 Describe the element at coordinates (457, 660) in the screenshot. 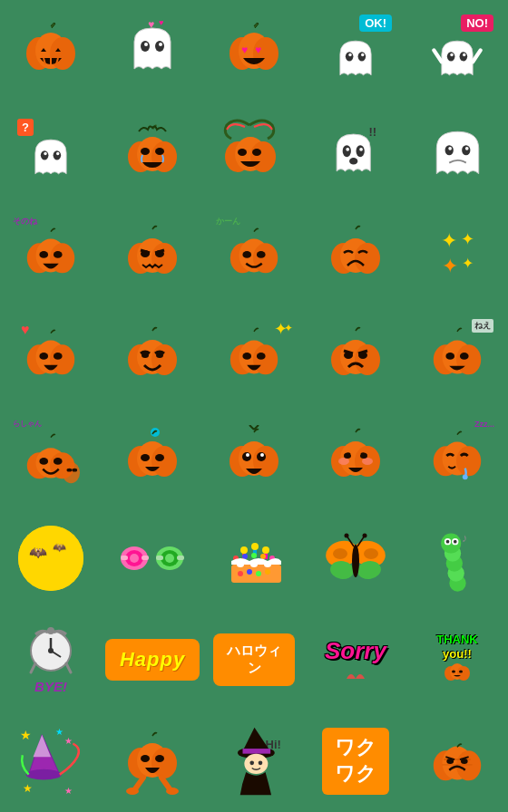

I see `sticker-thank-you: THANK you!!` at that location.